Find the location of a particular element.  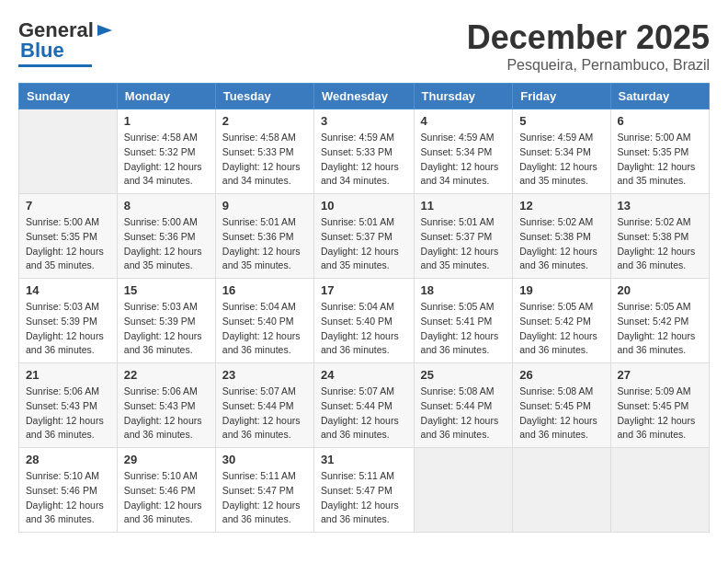

calendar-cell: 20 Sunrise: 5:05 AM Sunset: 5:42 PM Dayl… is located at coordinates (660, 321).